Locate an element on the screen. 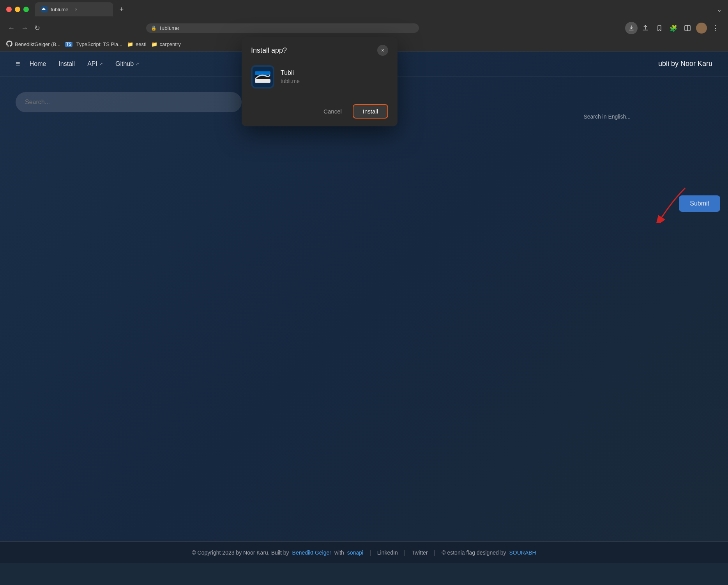 The image size is (728, 585). install-button: Install is located at coordinates (370, 112).